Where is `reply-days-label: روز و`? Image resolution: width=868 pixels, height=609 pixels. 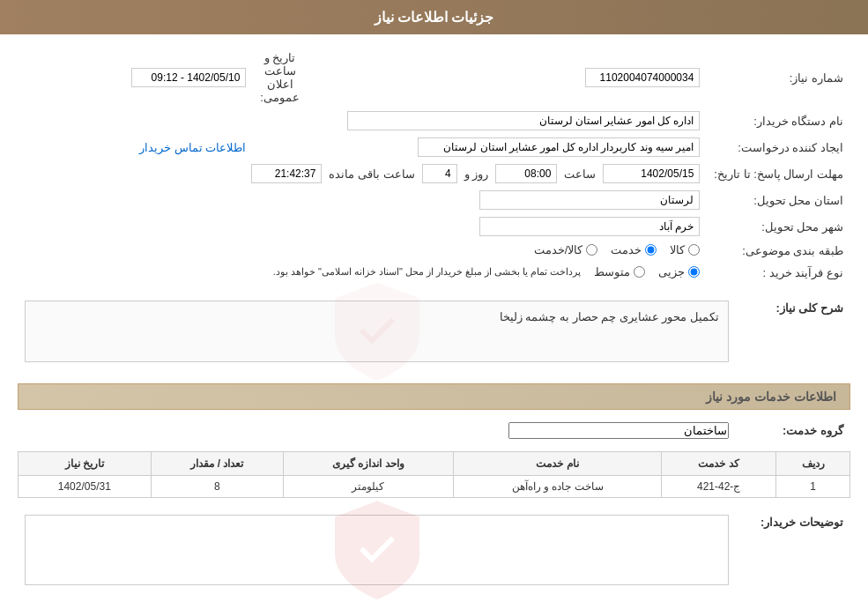 reply-days-label: روز و is located at coordinates (477, 175).